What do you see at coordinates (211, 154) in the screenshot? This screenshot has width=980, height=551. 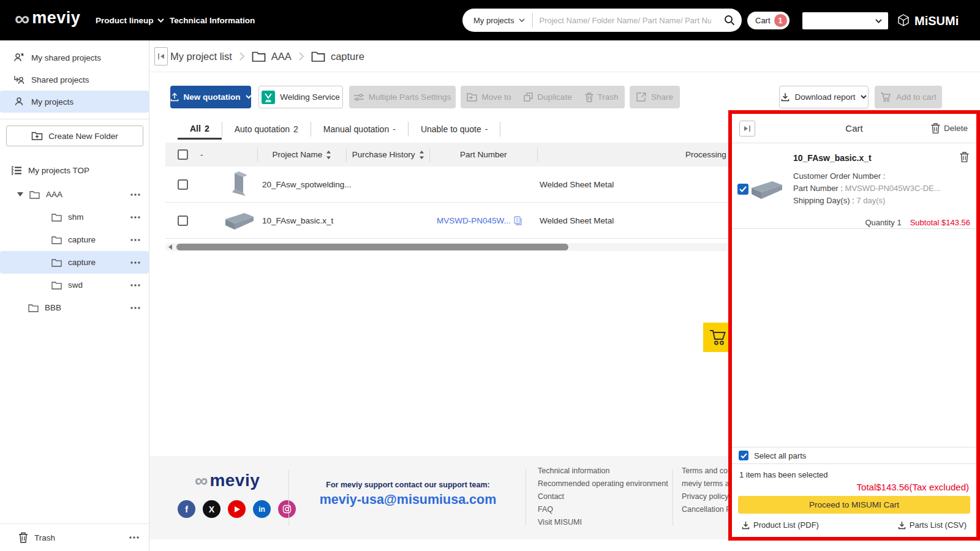 I see `column-select: -` at bounding box center [211, 154].